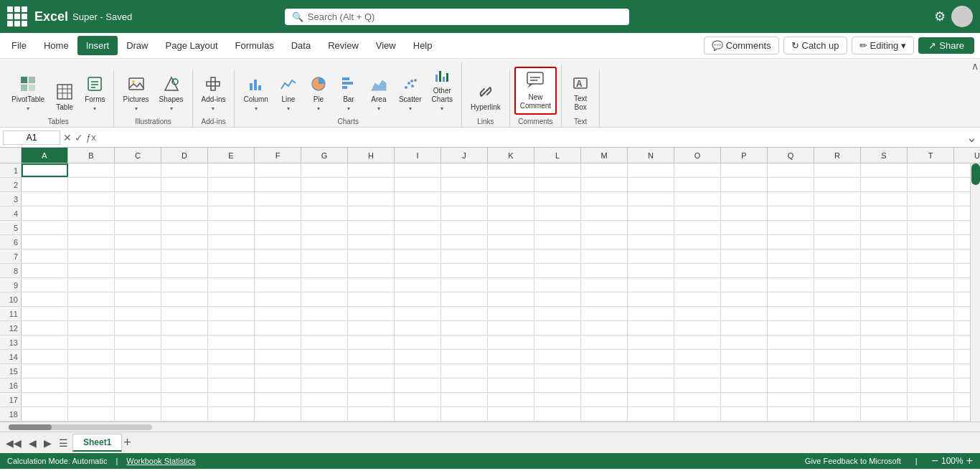  What do you see at coordinates (962, 285) in the screenshot?
I see `cell-U9` at bounding box center [962, 285].